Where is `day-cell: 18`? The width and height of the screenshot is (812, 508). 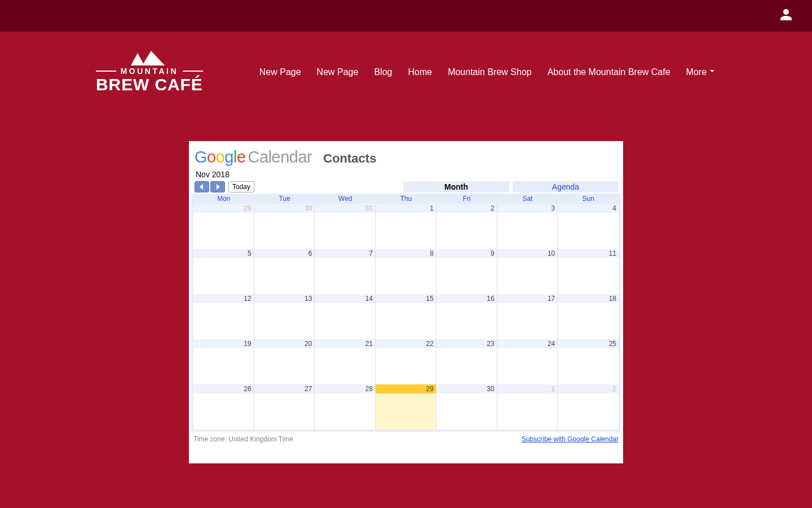
day-cell: 18 is located at coordinates (588, 317).